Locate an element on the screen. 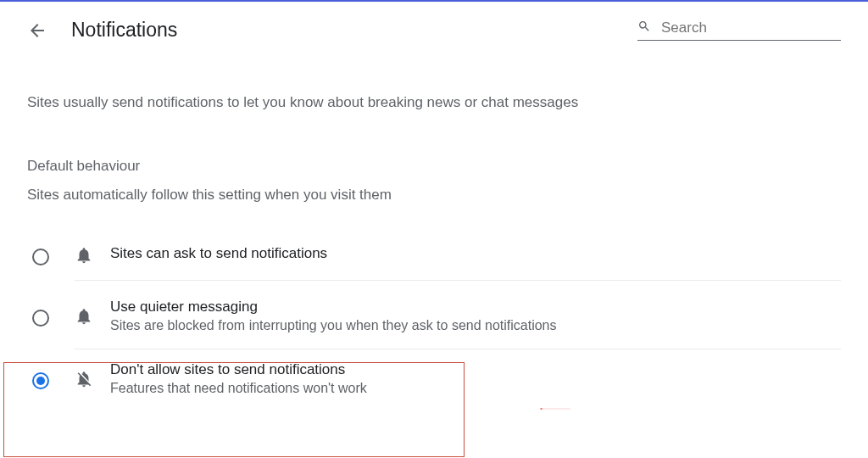 The image size is (868, 458). section-subtitle: Sites automatically follow this setting … is located at coordinates (434, 195).